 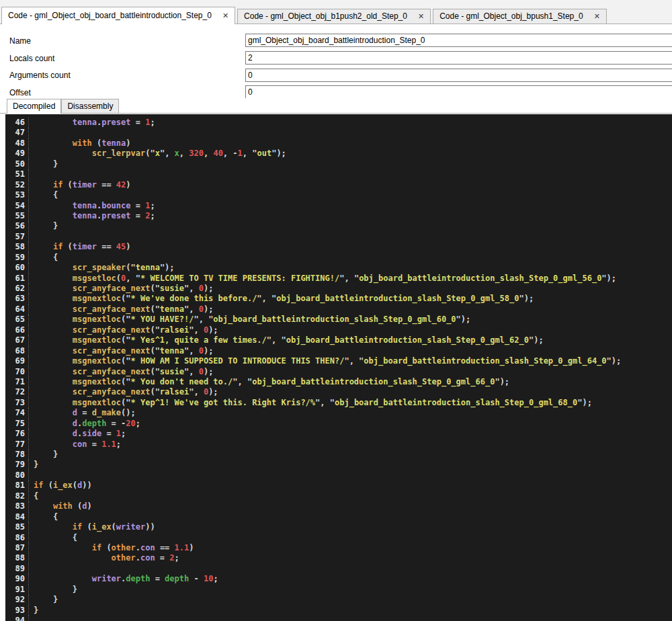 What do you see at coordinates (85, 506) in the screenshot?
I see `code-token: d` at bounding box center [85, 506].